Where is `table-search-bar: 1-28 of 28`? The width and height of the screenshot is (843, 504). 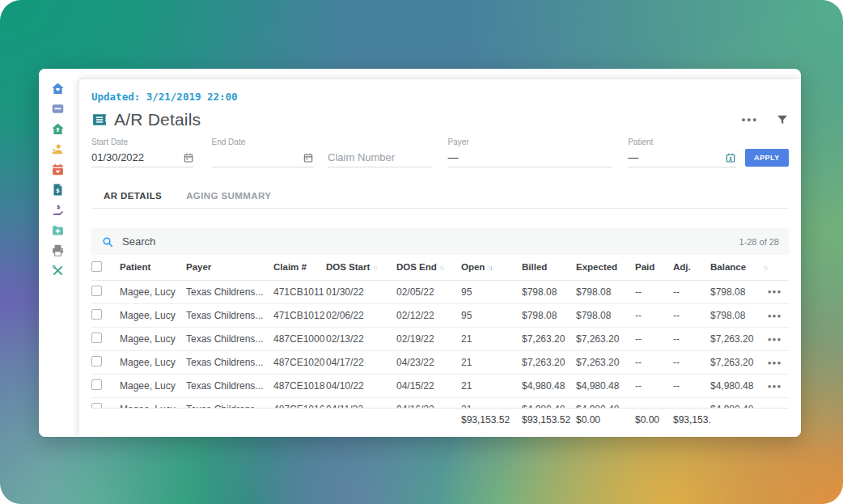 table-search-bar: 1-28 of 28 is located at coordinates (440, 241).